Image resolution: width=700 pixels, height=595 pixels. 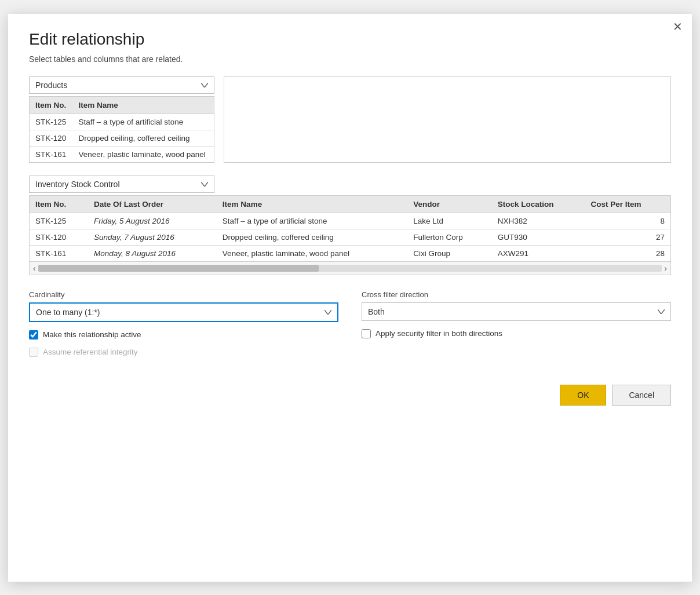 I want to click on table2-container: Item No. Date Of Last Order Item Name Ve…, so click(x=350, y=235).